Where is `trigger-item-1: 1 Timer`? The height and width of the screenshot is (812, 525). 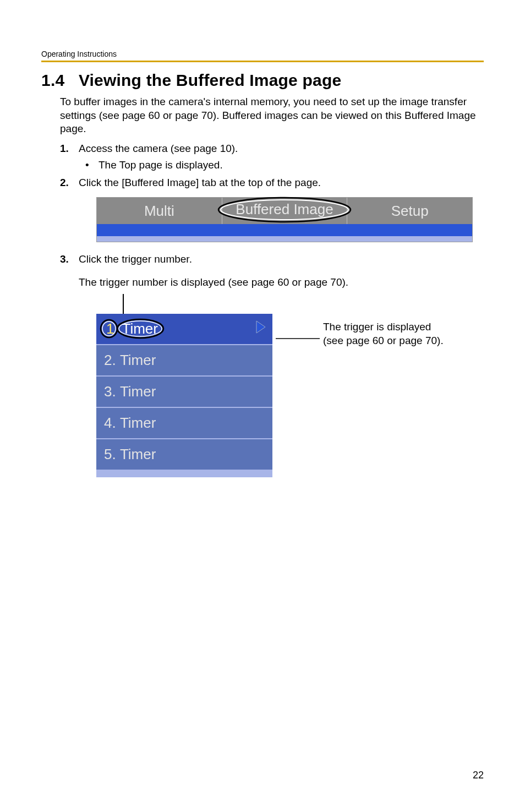 trigger-item-1: 1 Timer is located at coordinates (184, 329).